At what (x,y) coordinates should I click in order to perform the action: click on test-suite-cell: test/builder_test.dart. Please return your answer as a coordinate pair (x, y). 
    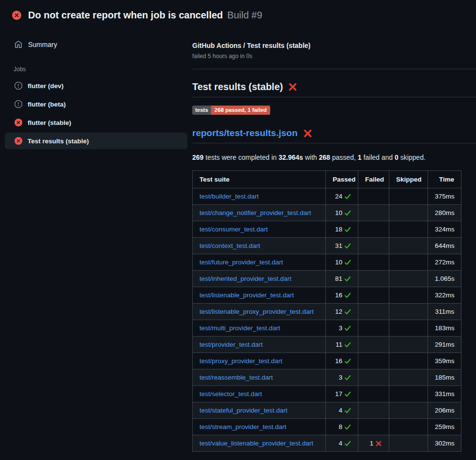
    Looking at the image, I should click on (260, 197).